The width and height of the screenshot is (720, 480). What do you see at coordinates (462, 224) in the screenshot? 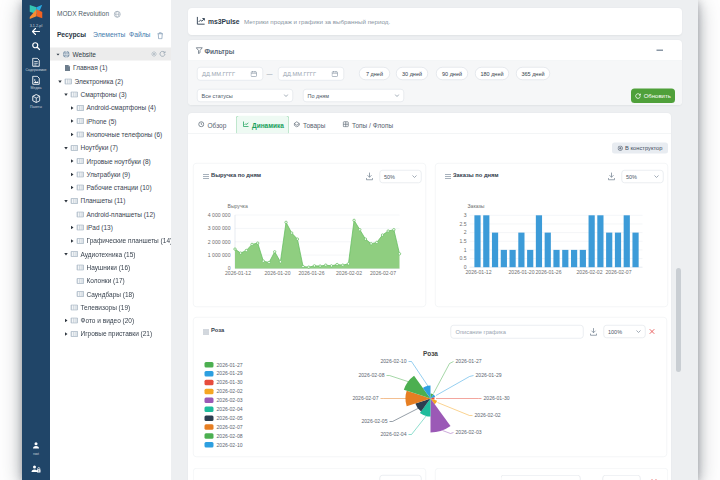
I see `svg-text: 2.5` at bounding box center [462, 224].